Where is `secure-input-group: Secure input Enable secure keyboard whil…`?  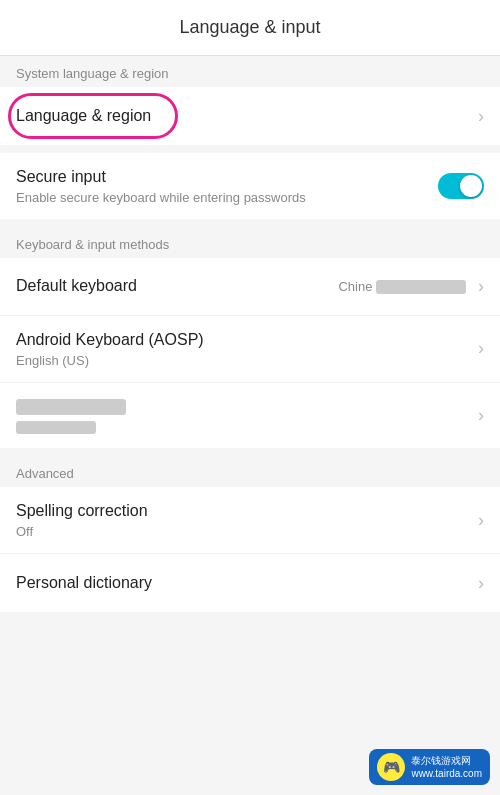
secure-input-group: Secure input Enable secure keyboard whil… is located at coordinates (250, 186).